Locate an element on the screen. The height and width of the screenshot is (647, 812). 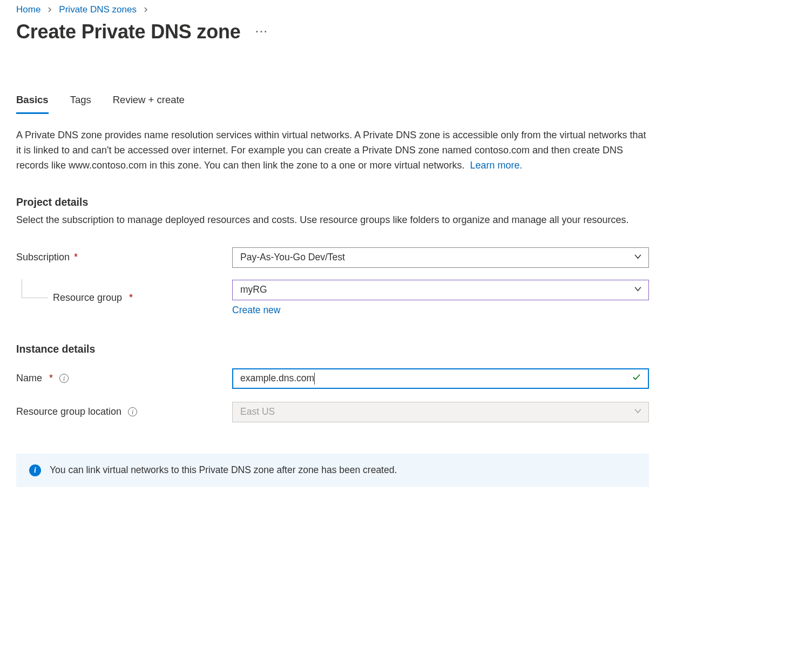
section-project-details-desc: Select the subscription to manage deploy… is located at coordinates (333, 220).